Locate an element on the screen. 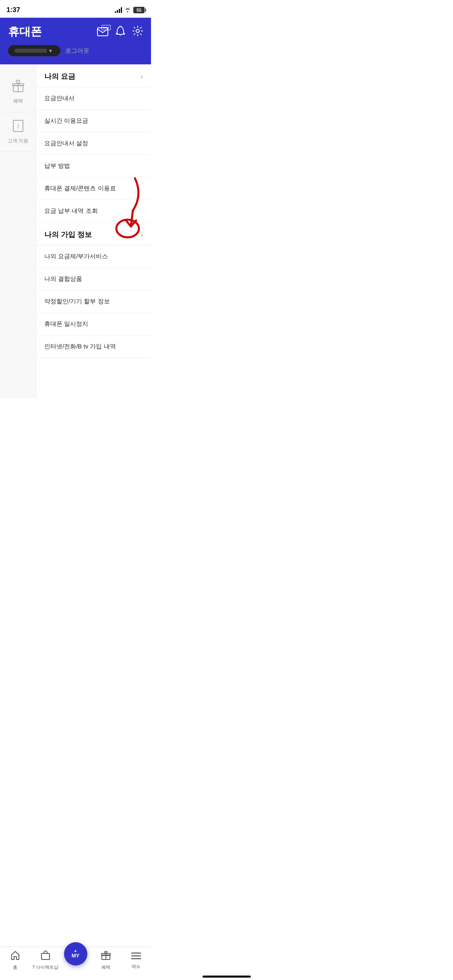  header-top: 휴대폰 free is located at coordinates (76, 32).